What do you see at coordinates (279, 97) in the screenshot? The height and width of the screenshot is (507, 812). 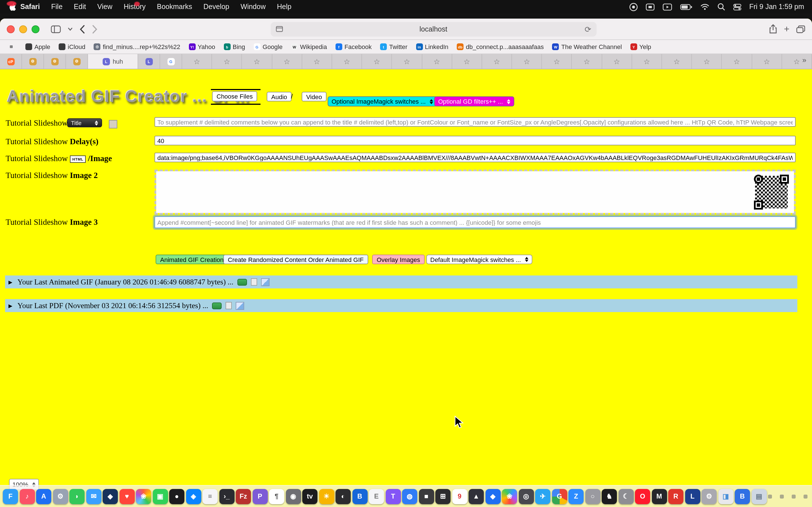 I see `audio-button: Audio` at bounding box center [279, 97].